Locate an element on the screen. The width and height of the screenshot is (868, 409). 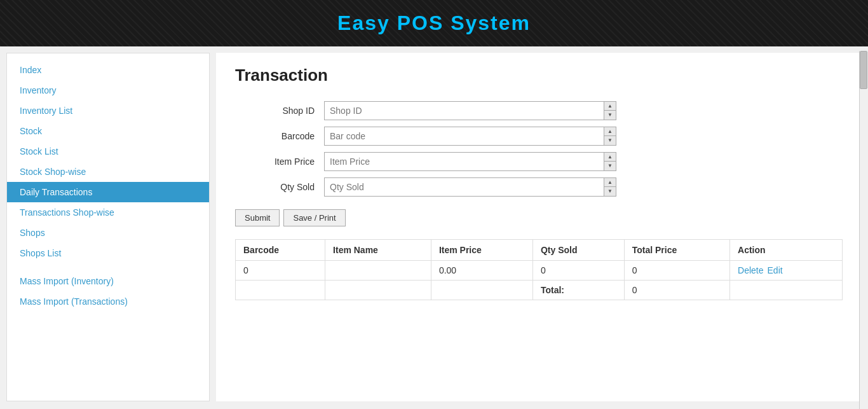
sidebar-item-shops-list: Shops List is located at coordinates (108, 253).